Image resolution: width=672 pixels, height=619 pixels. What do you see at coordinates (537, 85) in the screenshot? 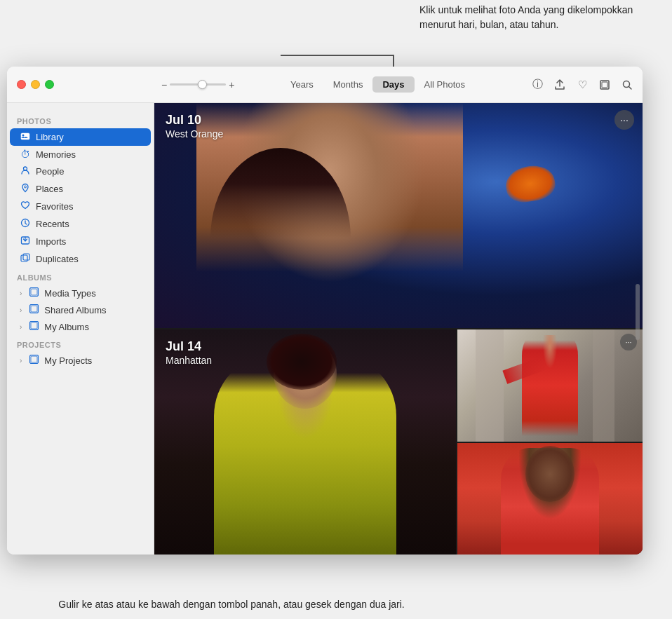
I see `info-icon: ⓘ` at bounding box center [537, 85].